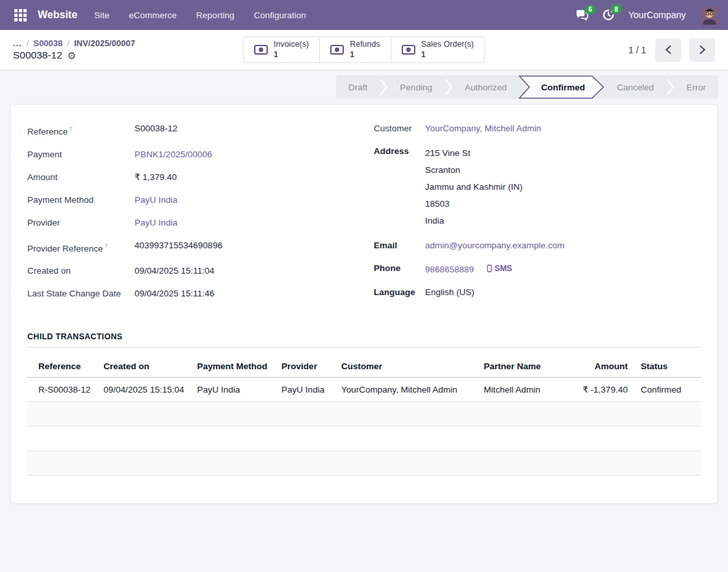  What do you see at coordinates (233, 367) in the screenshot?
I see `col-payment-method: Payment Method` at bounding box center [233, 367].